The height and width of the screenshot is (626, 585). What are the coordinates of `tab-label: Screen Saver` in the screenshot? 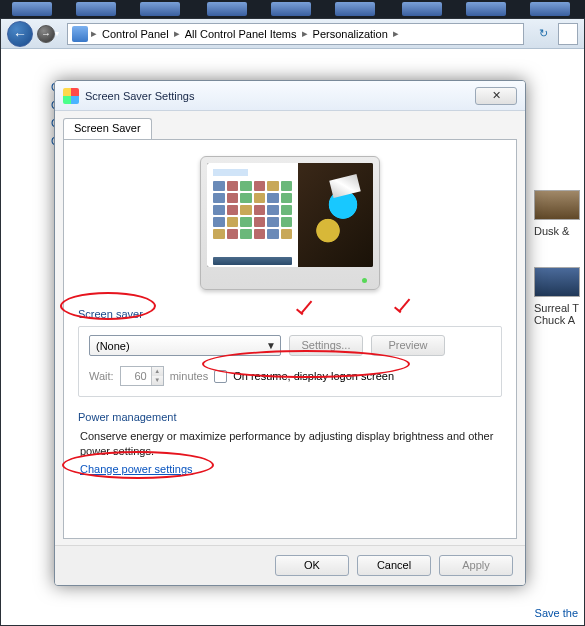 It's located at (108, 128).